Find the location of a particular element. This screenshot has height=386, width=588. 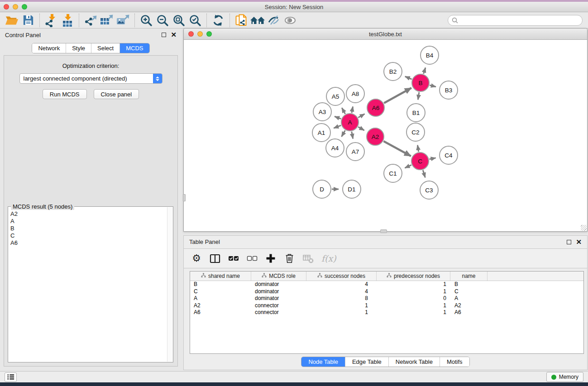

tab-mcds: MCDS is located at coordinates (134, 48).